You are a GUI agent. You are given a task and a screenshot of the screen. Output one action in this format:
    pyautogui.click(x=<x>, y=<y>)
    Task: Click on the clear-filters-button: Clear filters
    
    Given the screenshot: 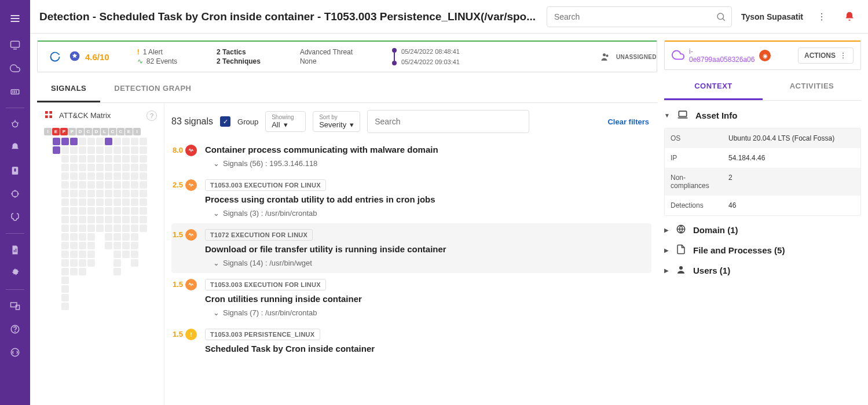 What is the action you would take?
    pyautogui.click(x=631, y=122)
    